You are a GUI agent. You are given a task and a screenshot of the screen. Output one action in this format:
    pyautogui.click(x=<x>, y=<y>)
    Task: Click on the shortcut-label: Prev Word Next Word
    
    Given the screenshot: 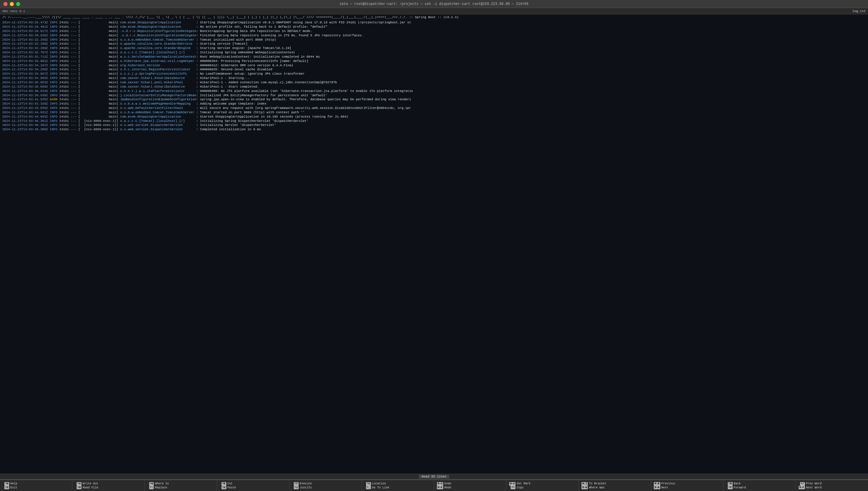 What is the action you would take?
    pyautogui.click(x=814, y=486)
    